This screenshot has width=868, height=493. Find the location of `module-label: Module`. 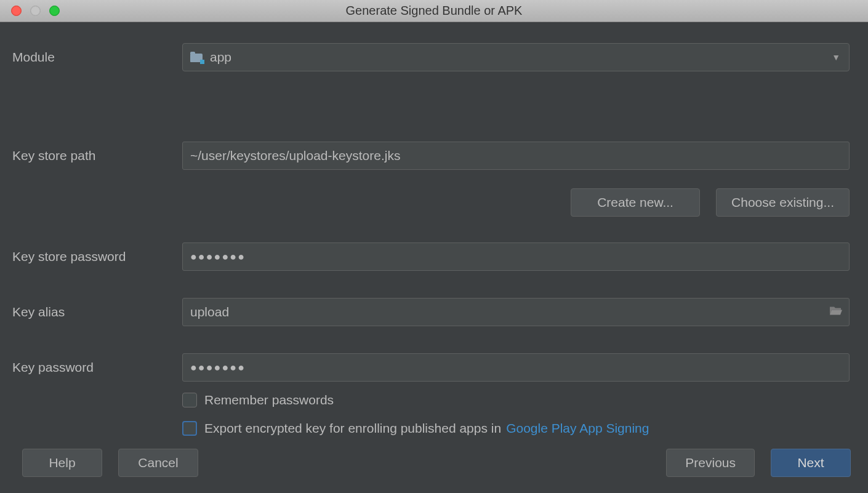

module-label: Module is located at coordinates (97, 57).